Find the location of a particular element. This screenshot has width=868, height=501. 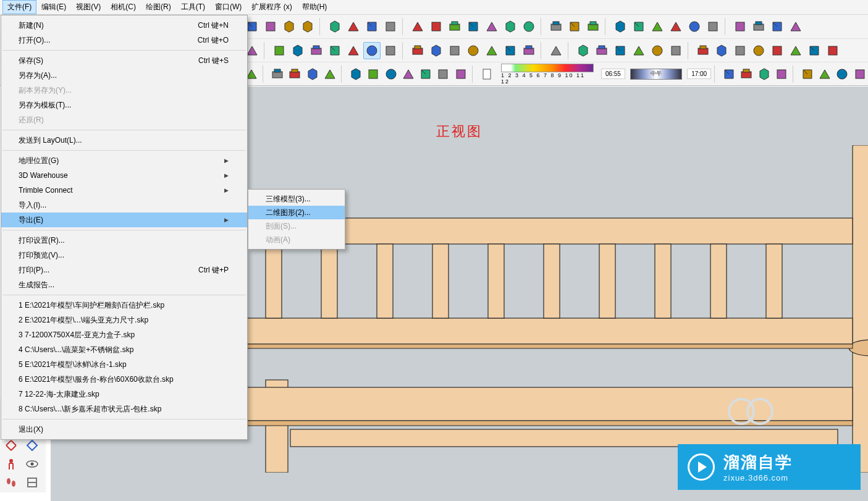

time-slider: 中午 is located at coordinates (656, 74).